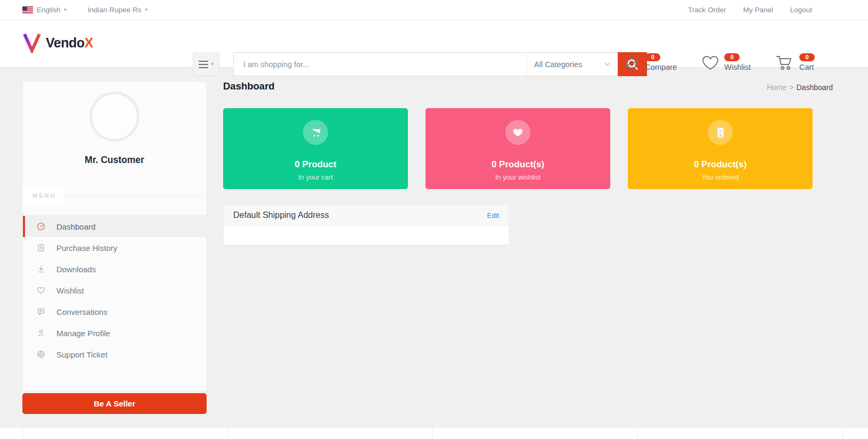 Image resolution: width=868 pixels, height=439 pixels. What do you see at coordinates (41, 354) in the screenshot?
I see `support-icon` at bounding box center [41, 354].